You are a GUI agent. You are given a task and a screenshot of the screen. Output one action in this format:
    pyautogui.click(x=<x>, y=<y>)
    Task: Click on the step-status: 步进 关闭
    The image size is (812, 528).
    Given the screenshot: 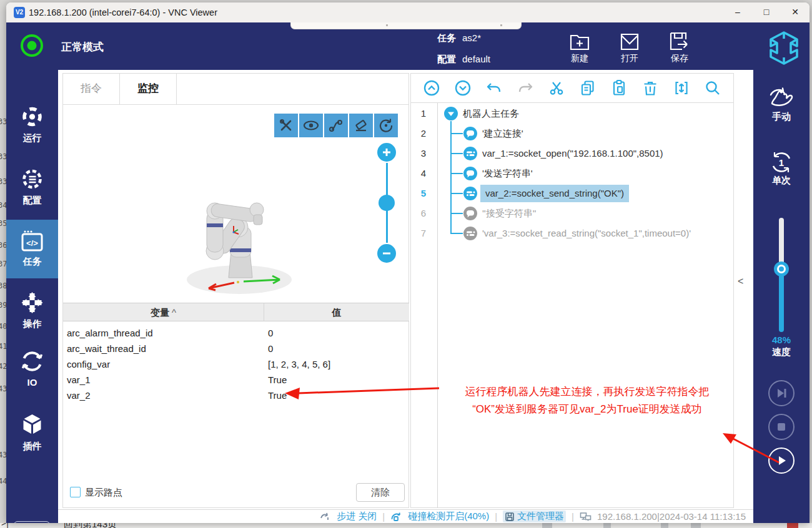 What is the action you would take?
    pyautogui.click(x=357, y=517)
    